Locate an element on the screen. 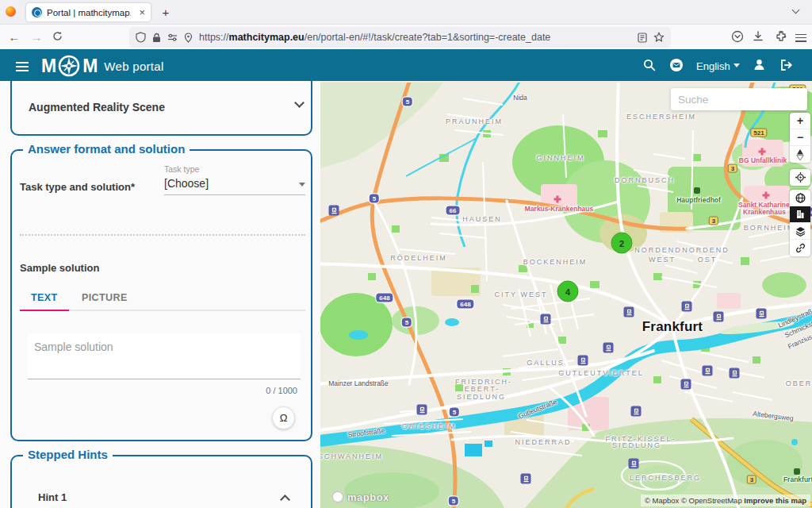  map-label-district: GUTLEUTVIERTEL is located at coordinates (601, 373).